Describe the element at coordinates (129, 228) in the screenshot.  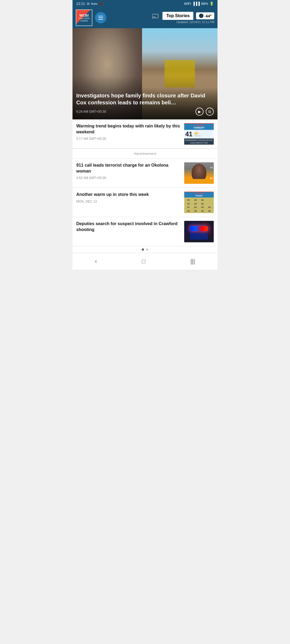
I see `news-item-text: Deputies search for suspect involved in …` at that location.